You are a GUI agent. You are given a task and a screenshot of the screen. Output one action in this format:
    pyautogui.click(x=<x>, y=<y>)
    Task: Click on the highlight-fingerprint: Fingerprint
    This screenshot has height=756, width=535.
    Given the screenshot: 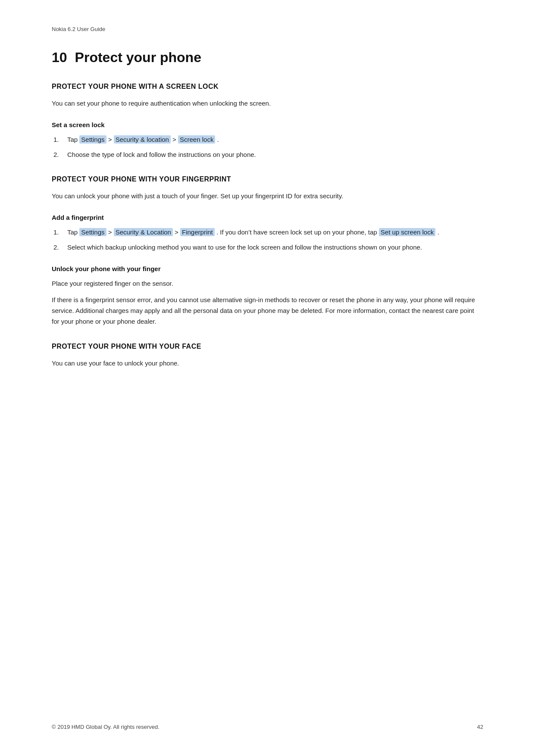 What is the action you would take?
    pyautogui.click(x=197, y=232)
    